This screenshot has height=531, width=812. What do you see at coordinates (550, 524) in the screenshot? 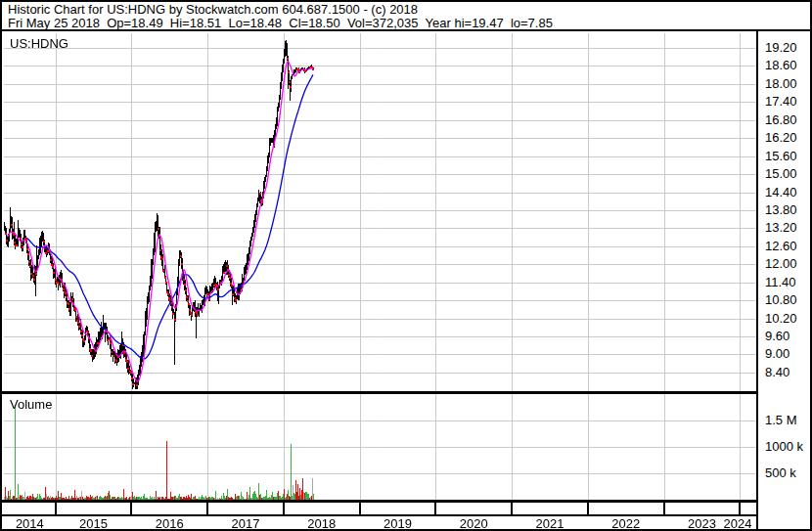
I see `year-label: 2021` at bounding box center [550, 524].